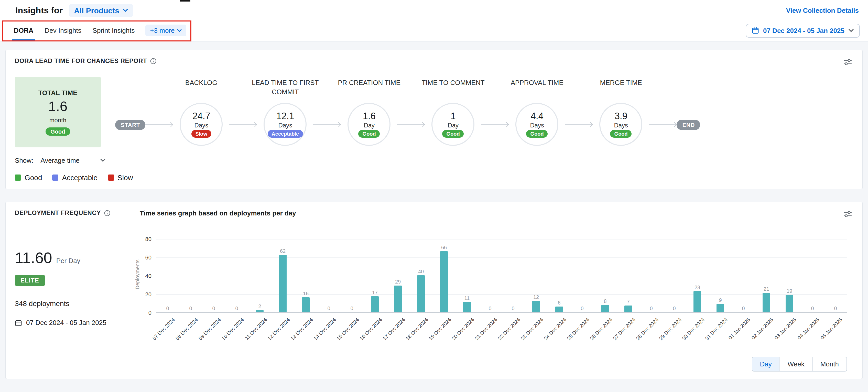 The height and width of the screenshot is (392, 868). What do you see at coordinates (60, 160) in the screenshot?
I see `show-value-select: Average time` at bounding box center [60, 160].